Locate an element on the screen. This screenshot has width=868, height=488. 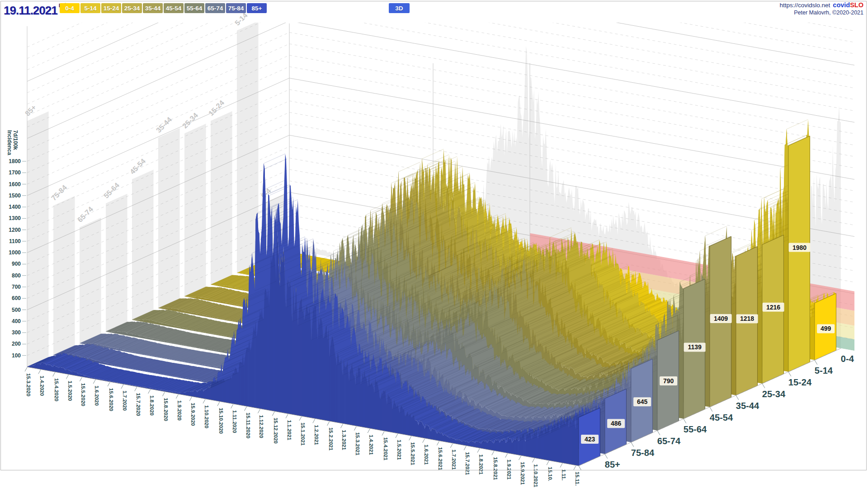
age-axis-label-5-14: 5-14 is located at coordinates (824, 371).